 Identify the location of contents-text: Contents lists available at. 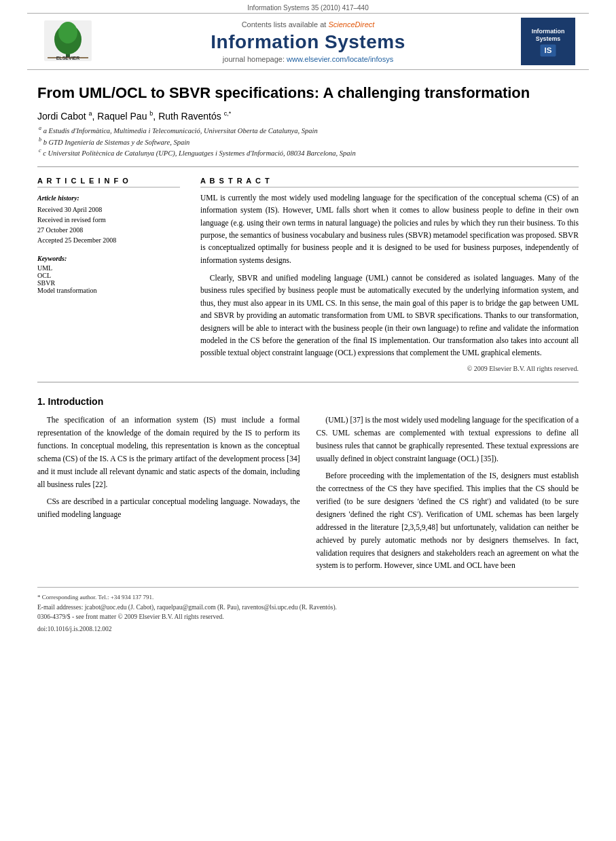
(284, 24).